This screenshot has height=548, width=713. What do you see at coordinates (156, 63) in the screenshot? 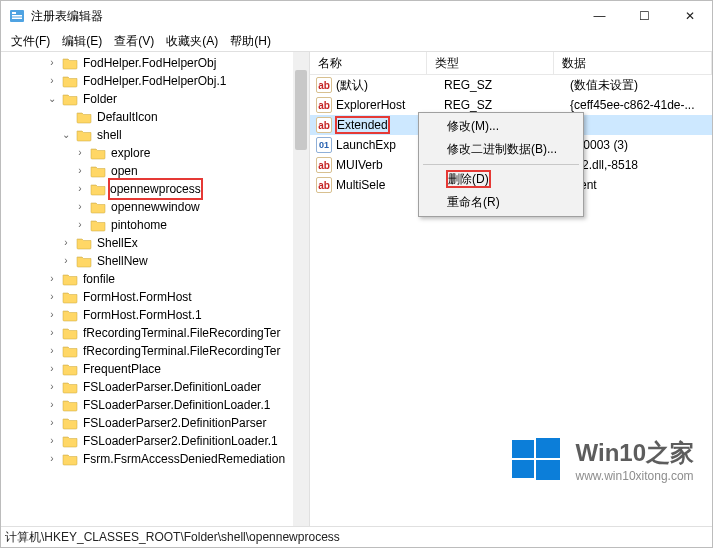
I see `tree-item: ›FodHelper.FodHelperObj` at bounding box center [156, 63].